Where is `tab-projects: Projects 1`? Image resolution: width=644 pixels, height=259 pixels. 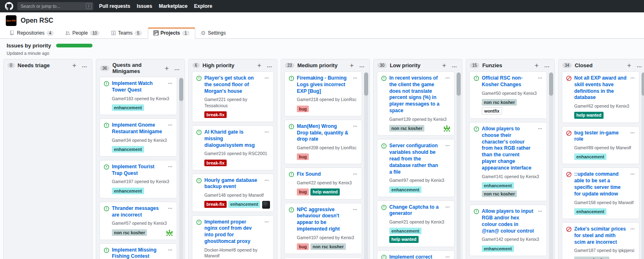
tab-projects: Projects 1 is located at coordinates (172, 33).